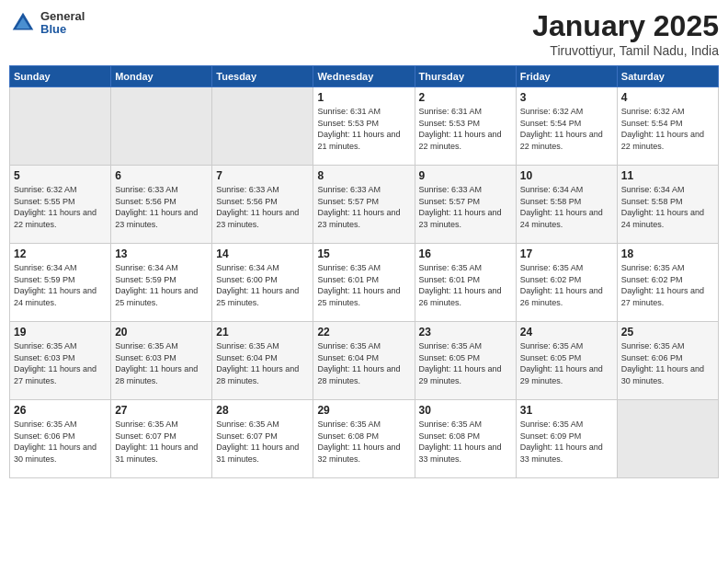 This screenshot has height=563, width=728. Describe the element at coordinates (162, 176) in the screenshot. I see `day-number: 6` at that location.